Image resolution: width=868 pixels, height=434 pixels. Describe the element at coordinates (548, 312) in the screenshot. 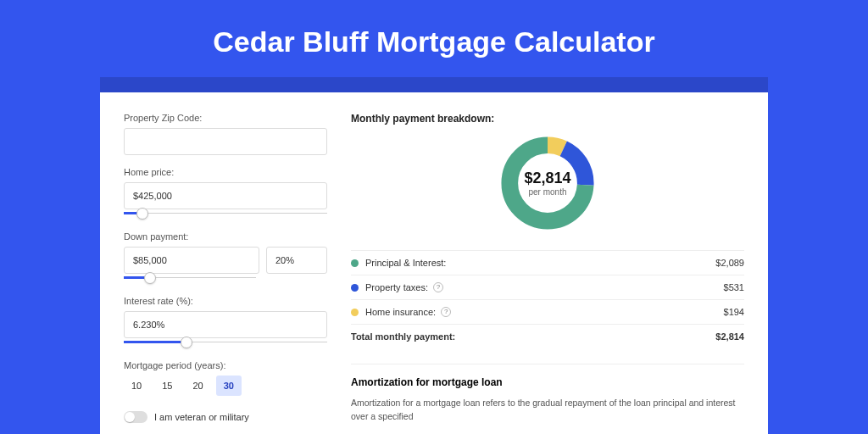

I see `legend-row: Home insurance:?$194` at that location.